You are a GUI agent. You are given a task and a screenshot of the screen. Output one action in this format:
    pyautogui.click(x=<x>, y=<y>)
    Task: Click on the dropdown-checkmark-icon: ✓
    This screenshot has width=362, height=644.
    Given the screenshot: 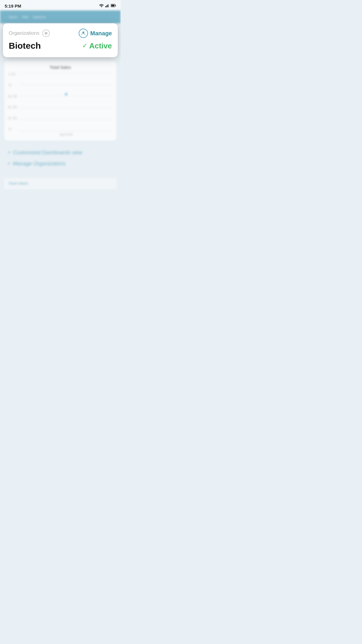 What is the action you would take?
    pyautogui.click(x=85, y=46)
    